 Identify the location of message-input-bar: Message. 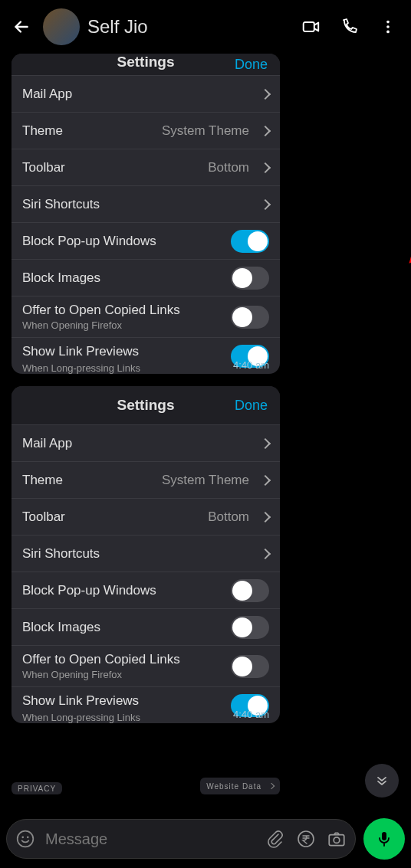
(206, 839).